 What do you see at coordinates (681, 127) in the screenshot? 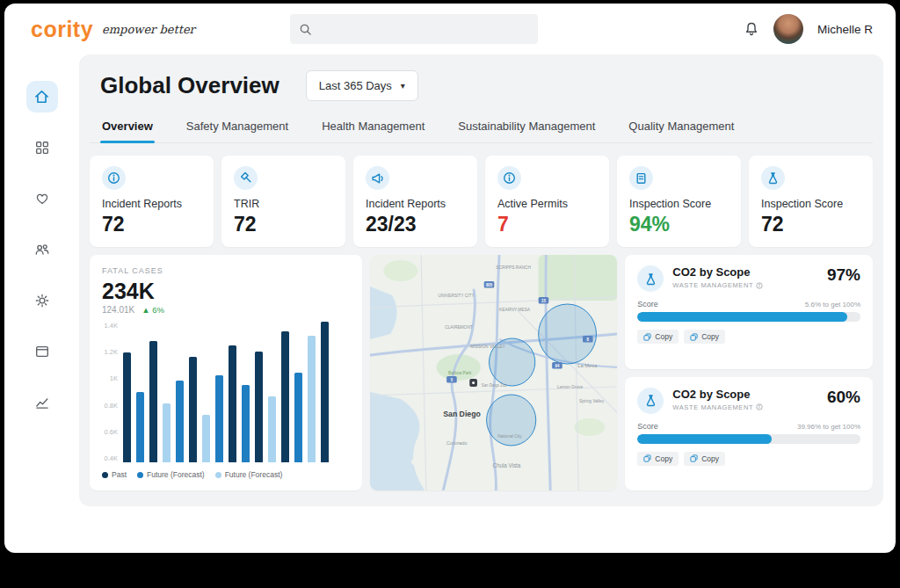
I see `tab-quality-management: Quality Management` at bounding box center [681, 127].